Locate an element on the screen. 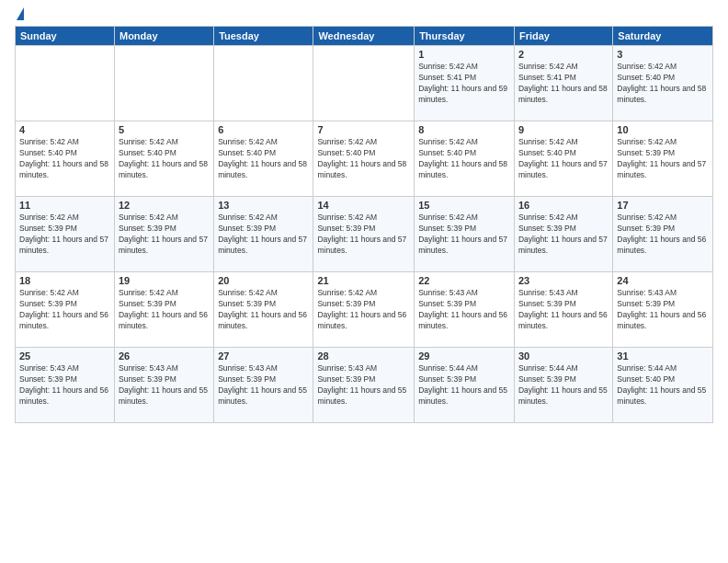 Image resolution: width=728 pixels, height=563 pixels. day-number: 13 is located at coordinates (263, 205).